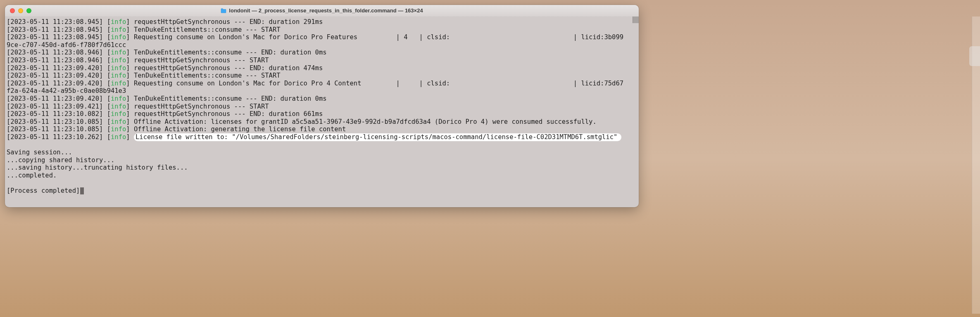  What do you see at coordinates (322, 53) in the screenshot?
I see `log-line: [2023-05-11 11:23:08.946] [info] TenDuke…` at bounding box center [322, 53].